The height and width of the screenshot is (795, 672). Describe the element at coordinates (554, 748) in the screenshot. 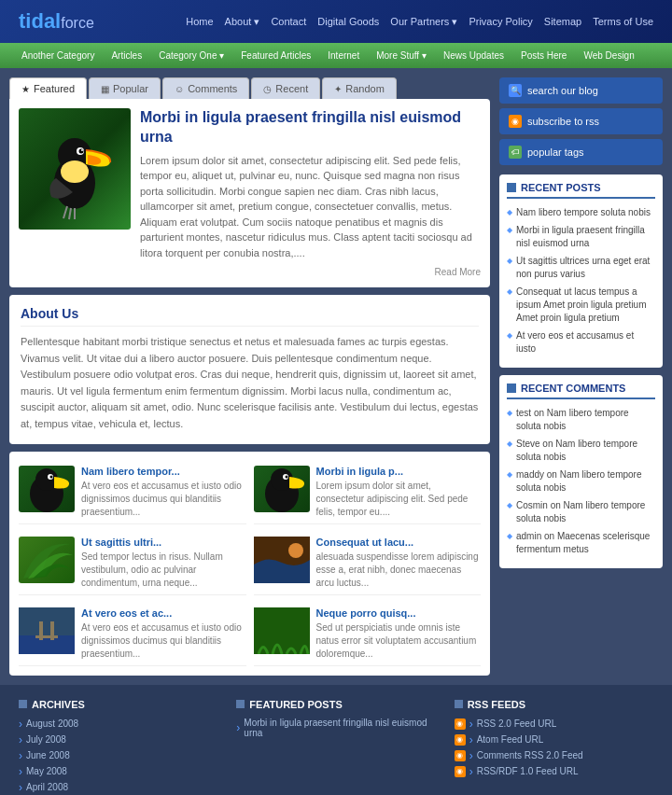

I see `rss-feeds-list: ◉RSS 2.0 Feed URL ◉Atom Feed URL ◉Commen…` at that location.